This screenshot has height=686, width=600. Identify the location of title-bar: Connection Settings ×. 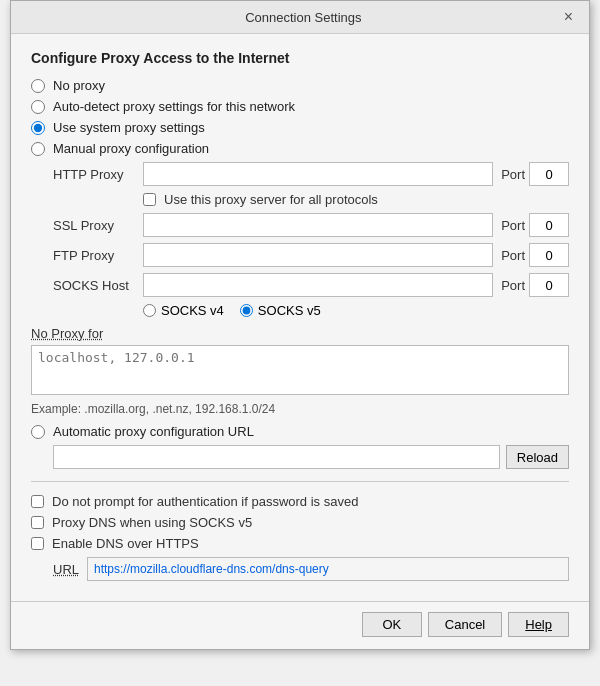
(300, 18).